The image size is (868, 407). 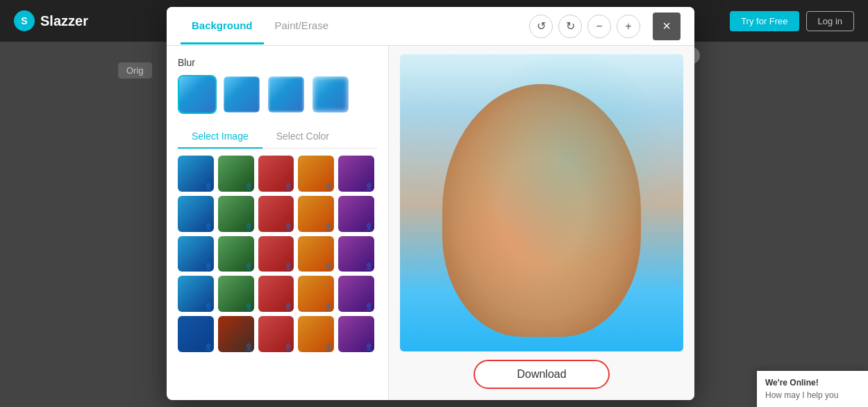 What do you see at coordinates (278, 94) in the screenshot?
I see `blur-thumbnails` at bounding box center [278, 94].